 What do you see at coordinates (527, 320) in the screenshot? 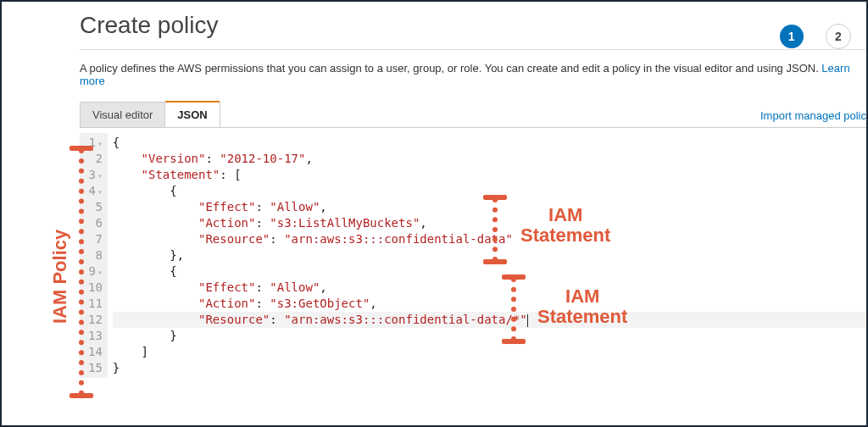
I see `text-cursor` at bounding box center [527, 320].